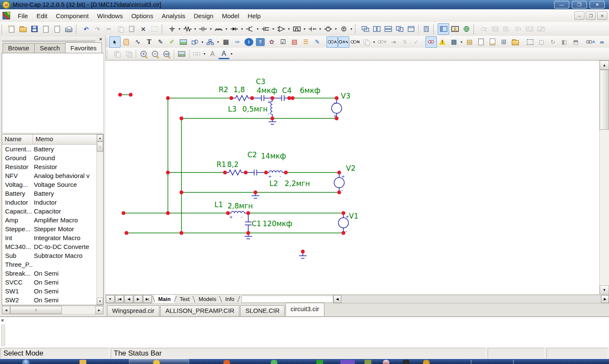 This screenshot has width=609, height=364. What do you see at coordinates (495, 29) in the screenshot?
I see `limits-icon` at bounding box center [495, 29].